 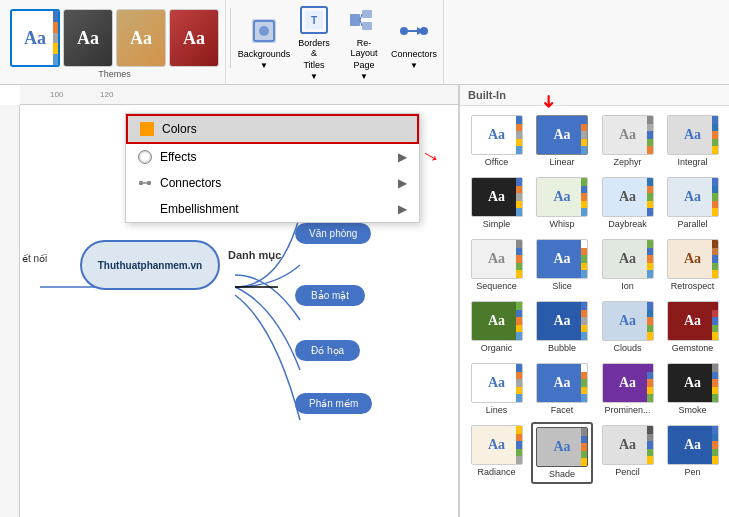 What do you see at coordinates (562, 224) in the screenshot?
I see `theme-whisp-label: Whisp` at bounding box center [562, 224].